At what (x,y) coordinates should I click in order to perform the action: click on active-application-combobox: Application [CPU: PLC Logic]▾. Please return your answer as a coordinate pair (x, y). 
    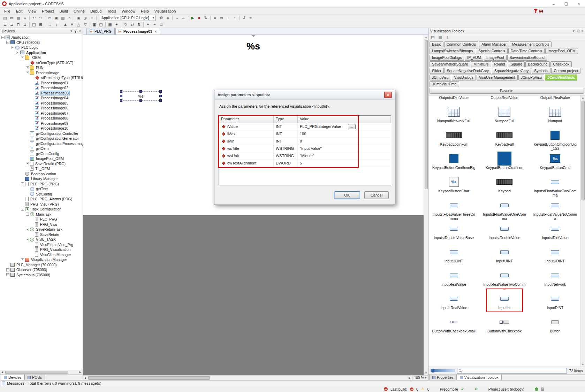
    Looking at the image, I should click on (128, 18).